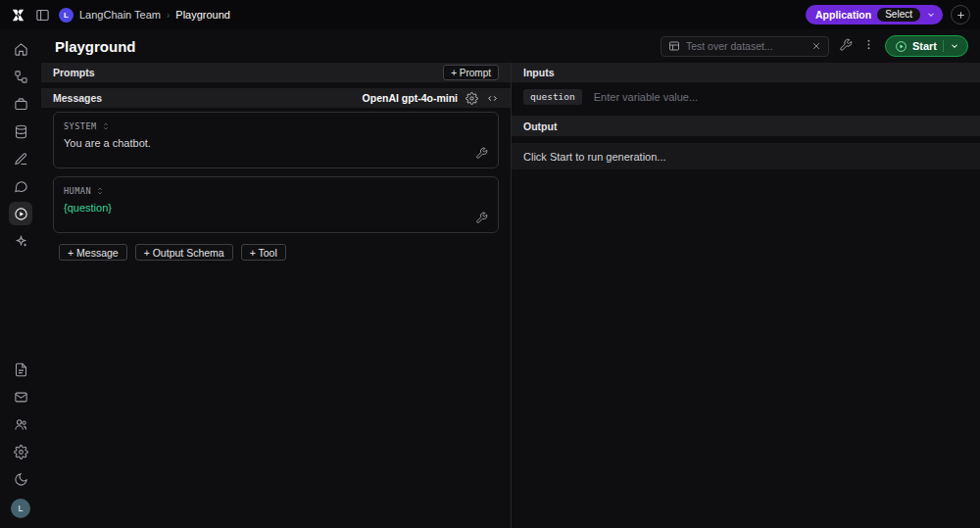 This screenshot has width=980, height=528. I want to click on inputs-header: Inputs, so click(539, 72).